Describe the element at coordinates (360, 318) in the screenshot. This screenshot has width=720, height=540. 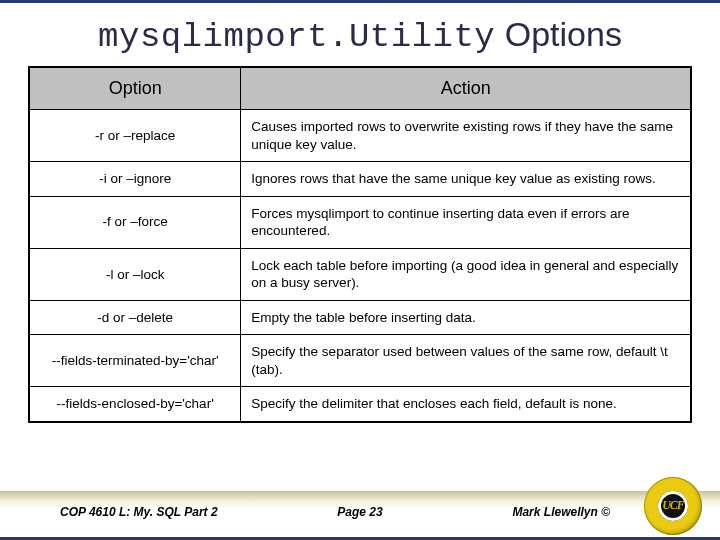
I see `table-row: -d or –deleteEmpty the table before inse…` at that location.